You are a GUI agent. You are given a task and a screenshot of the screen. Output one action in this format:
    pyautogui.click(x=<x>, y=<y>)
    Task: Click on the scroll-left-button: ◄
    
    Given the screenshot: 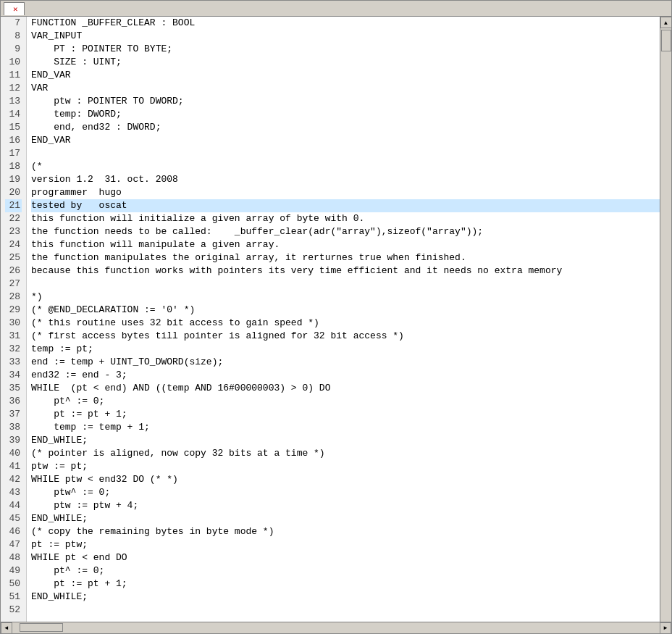 What is the action you would take?
    pyautogui.click(x=7, y=628)
    